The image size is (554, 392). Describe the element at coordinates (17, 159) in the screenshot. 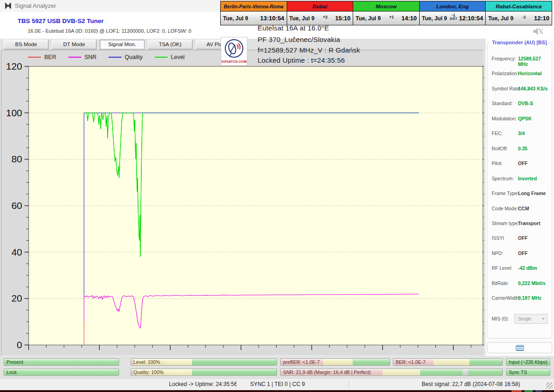

I see `y-axis-tick-label: 80` at that location.